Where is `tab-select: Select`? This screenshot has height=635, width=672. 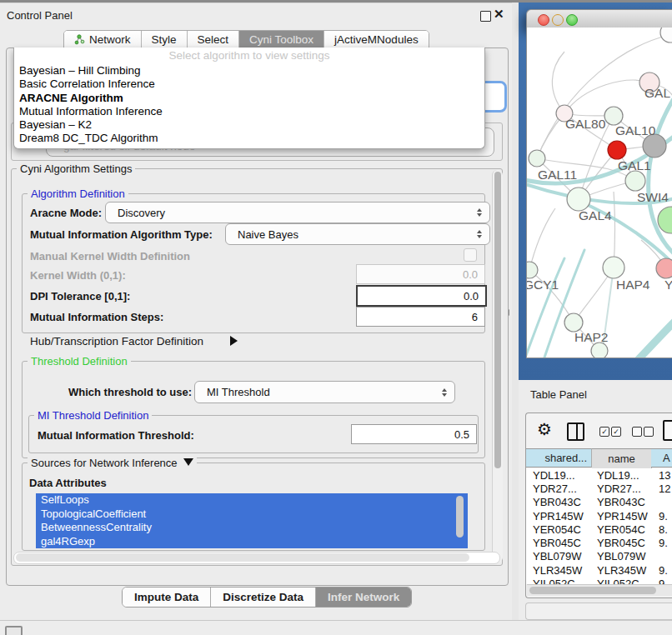 tab-select: Select is located at coordinates (213, 40).